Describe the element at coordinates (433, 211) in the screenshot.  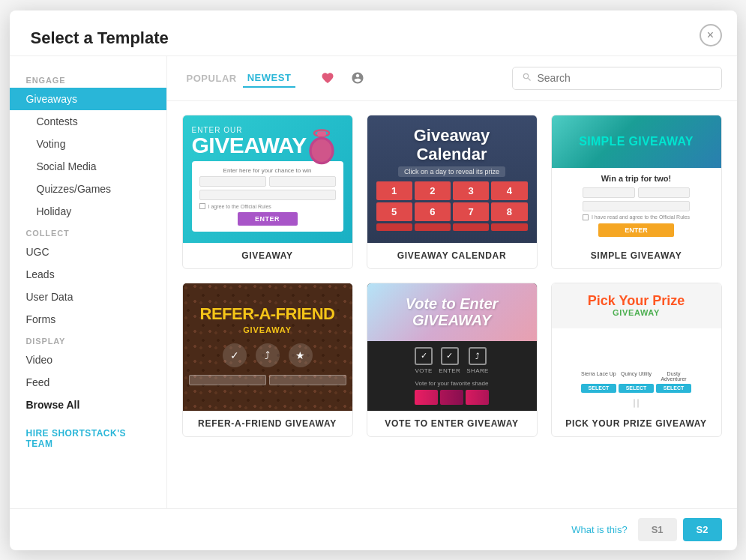
I see `cal-day-6: 6` at that location.